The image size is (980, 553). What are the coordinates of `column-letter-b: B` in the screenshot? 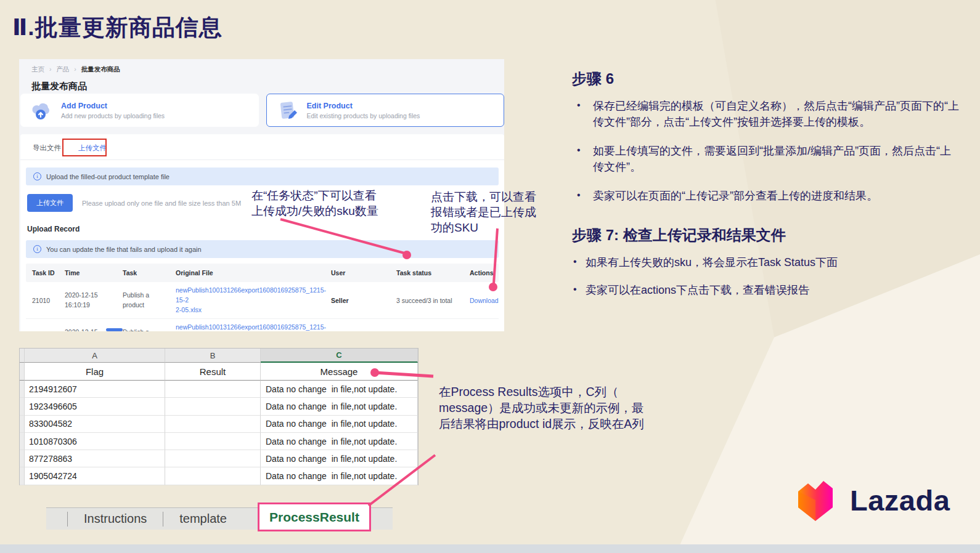 It's located at (213, 356).